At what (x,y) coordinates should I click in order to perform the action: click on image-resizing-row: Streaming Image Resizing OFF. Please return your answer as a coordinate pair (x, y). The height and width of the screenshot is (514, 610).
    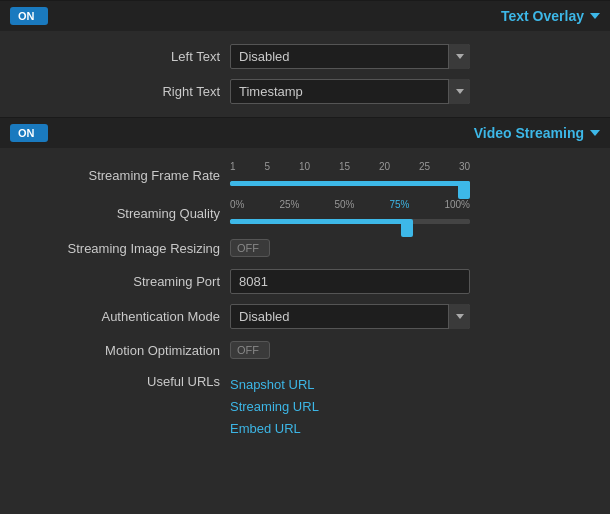
    Looking at the image, I should click on (305, 248).